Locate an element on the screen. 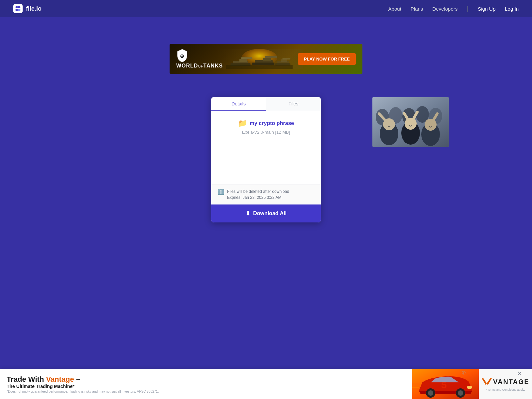 The width and height of the screenshot is (532, 399). ad-bottom-text-area: Trade With Vantage – The Ultimate Tradin… is located at coordinates (206, 384).